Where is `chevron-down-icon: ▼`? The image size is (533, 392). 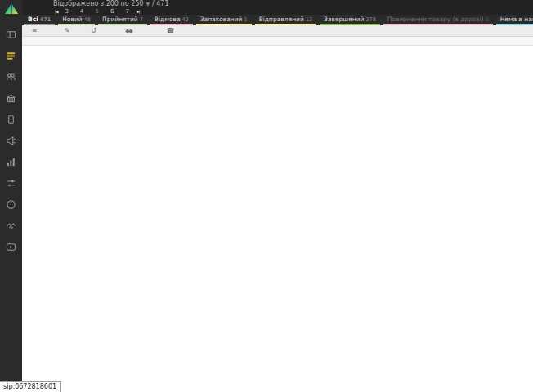
chevron-down-icon: ▼ is located at coordinates (147, 3).